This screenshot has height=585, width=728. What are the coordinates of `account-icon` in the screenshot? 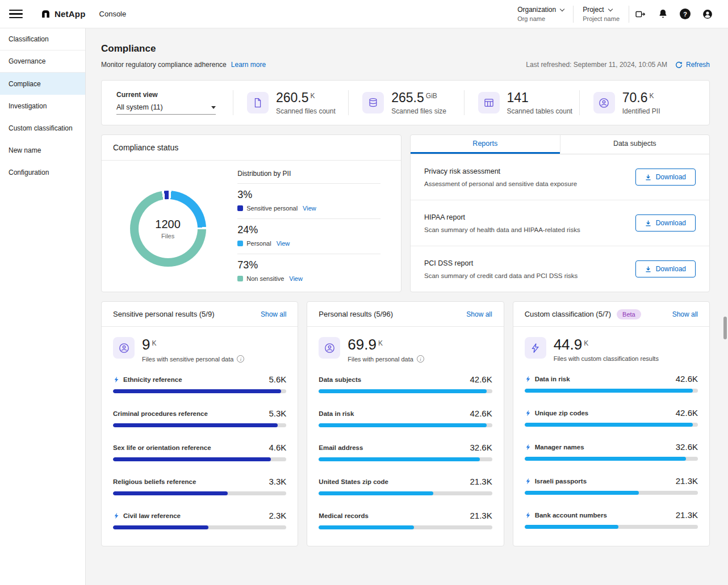 It's located at (708, 14).